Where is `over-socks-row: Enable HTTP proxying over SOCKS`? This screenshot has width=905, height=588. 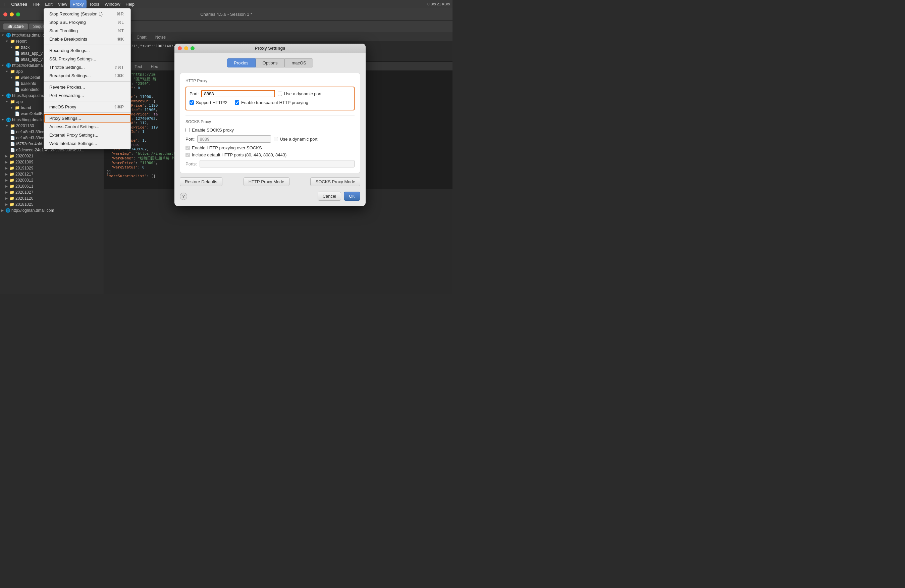 over-socks-row: Enable HTTP proxying over SOCKS is located at coordinates (270, 148).